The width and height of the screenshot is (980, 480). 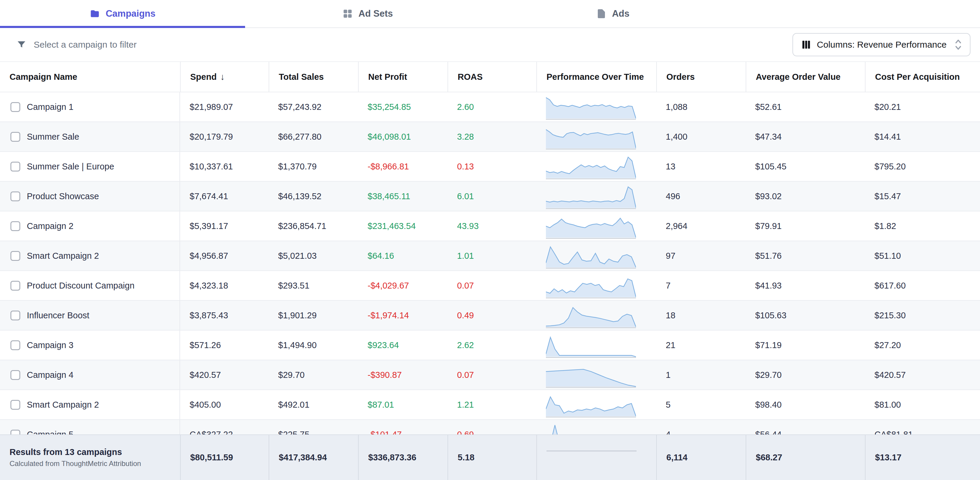 I want to click on aov-value: $41.93, so click(x=805, y=286).